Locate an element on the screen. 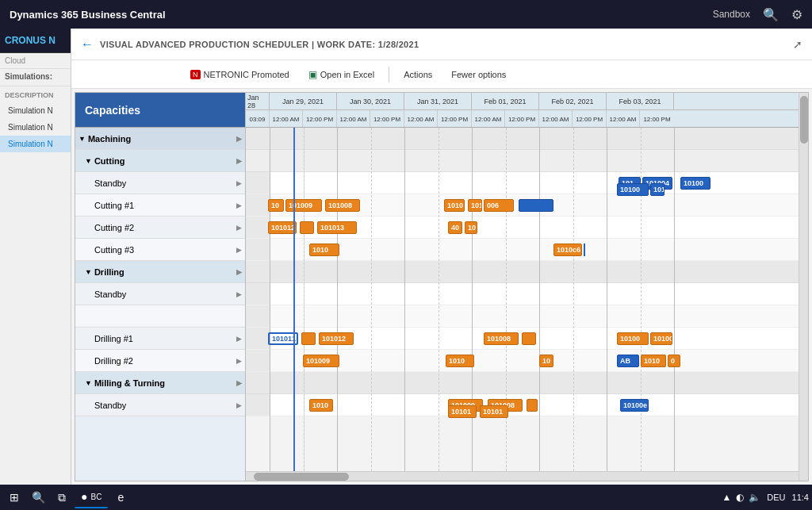  time-12: 12:00 PM is located at coordinates (657, 119).